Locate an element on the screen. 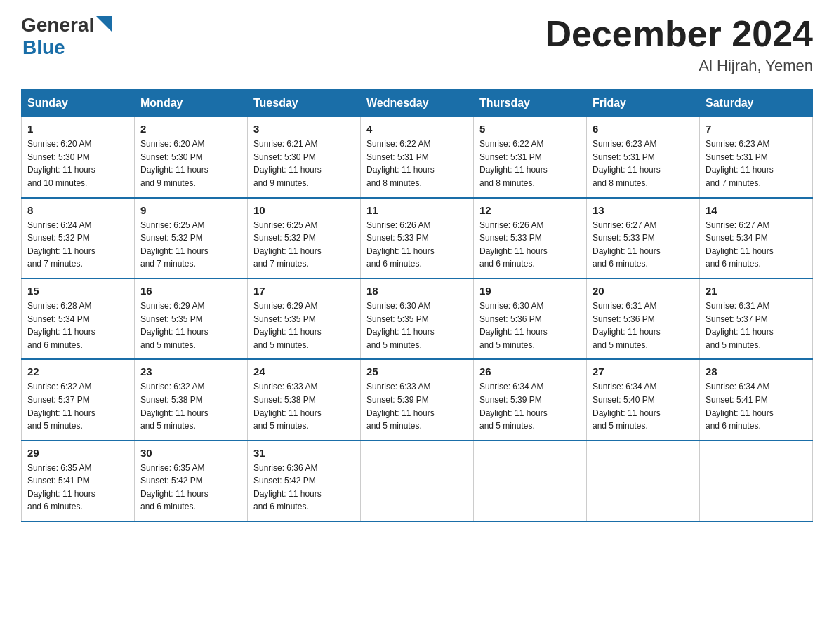  day-info: Sunrise: 6:27 AMSunset: 5:33 PMDaylight:… is located at coordinates (643, 245).